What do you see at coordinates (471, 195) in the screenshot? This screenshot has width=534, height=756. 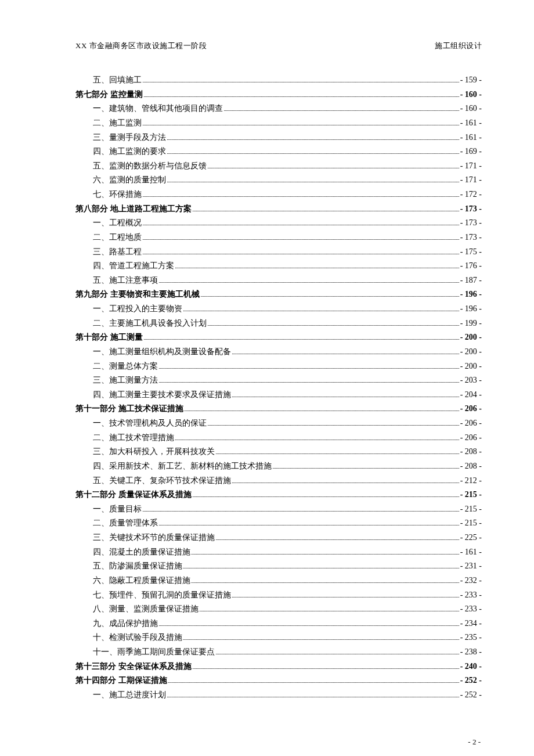 I see `toc-entry-page: - 172 -` at bounding box center [471, 195].